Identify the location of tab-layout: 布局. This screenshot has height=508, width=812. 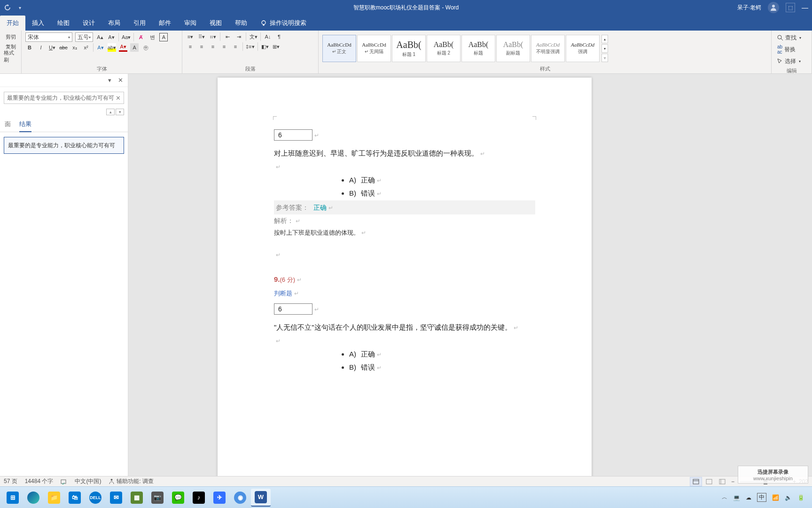
(114, 23).